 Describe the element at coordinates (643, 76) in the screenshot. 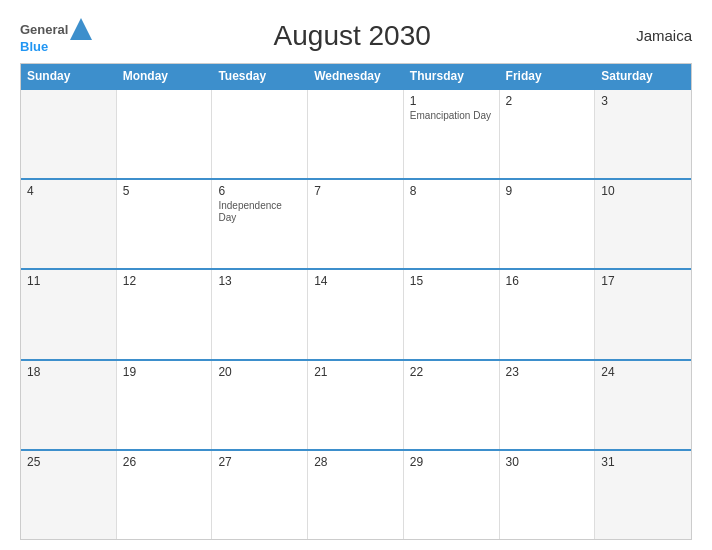

I see `header-saturday: Saturday` at that location.